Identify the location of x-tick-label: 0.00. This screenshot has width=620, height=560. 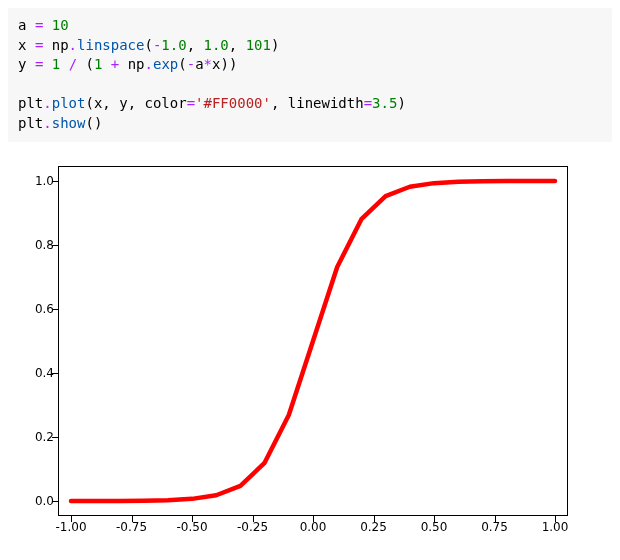
(314, 527).